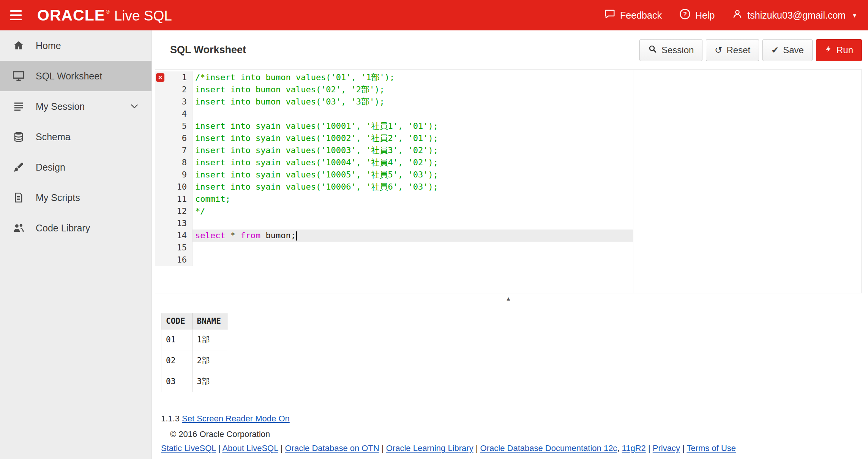 The height and width of the screenshot is (459, 868). I want to click on code-line-11: 11commit;, so click(508, 199).